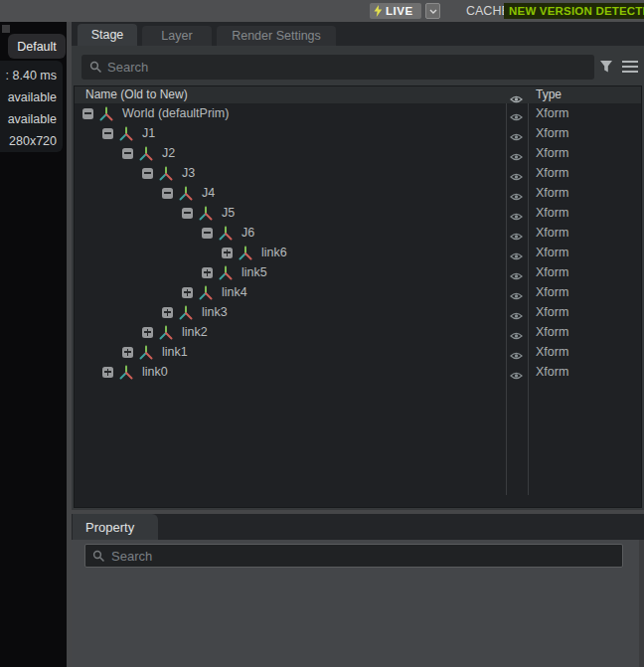 The height and width of the screenshot is (667, 644). Describe the element at coordinates (137, 95) in the screenshot. I see `name-column-header: Name (Old to New)` at that location.